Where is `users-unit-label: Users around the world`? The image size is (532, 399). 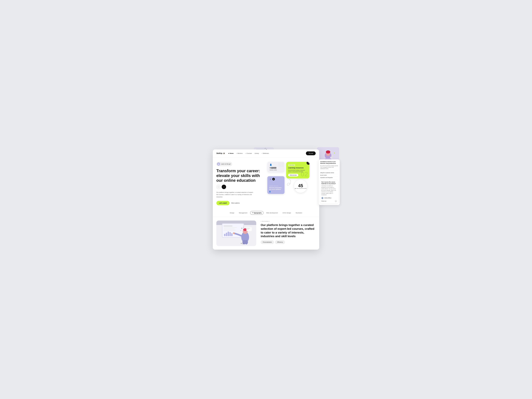
users-unit-label: Users around the world is located at coordinates (301, 189).